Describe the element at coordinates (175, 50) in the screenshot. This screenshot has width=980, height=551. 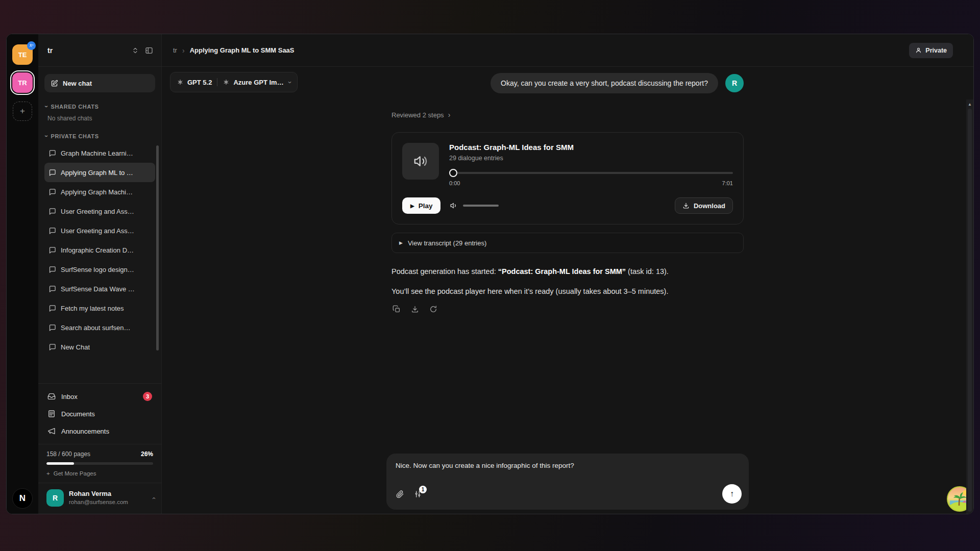
I see `breadcrumb-workspace: tr` at that location.